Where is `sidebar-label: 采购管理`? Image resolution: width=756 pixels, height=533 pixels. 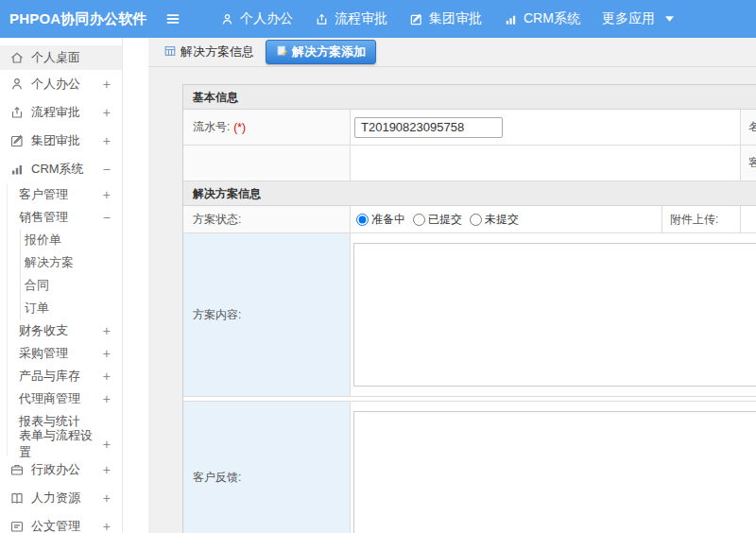 sidebar-label: 采购管理 is located at coordinates (43, 353).